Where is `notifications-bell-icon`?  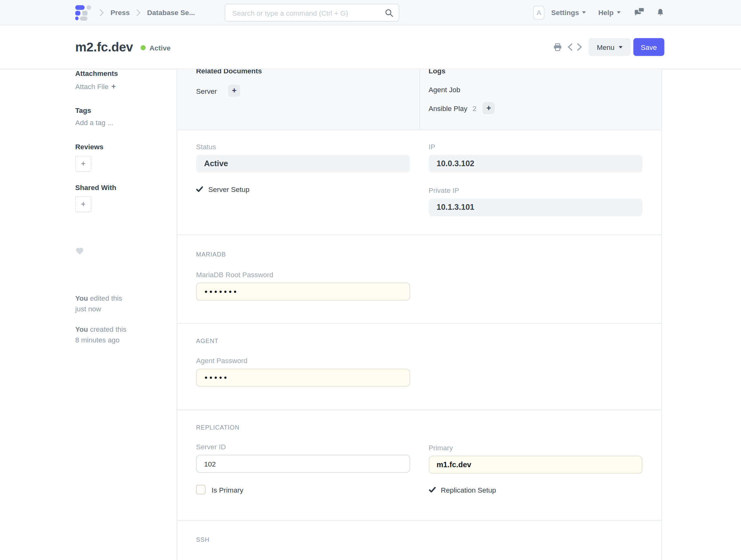
notifications-bell-icon is located at coordinates (661, 12).